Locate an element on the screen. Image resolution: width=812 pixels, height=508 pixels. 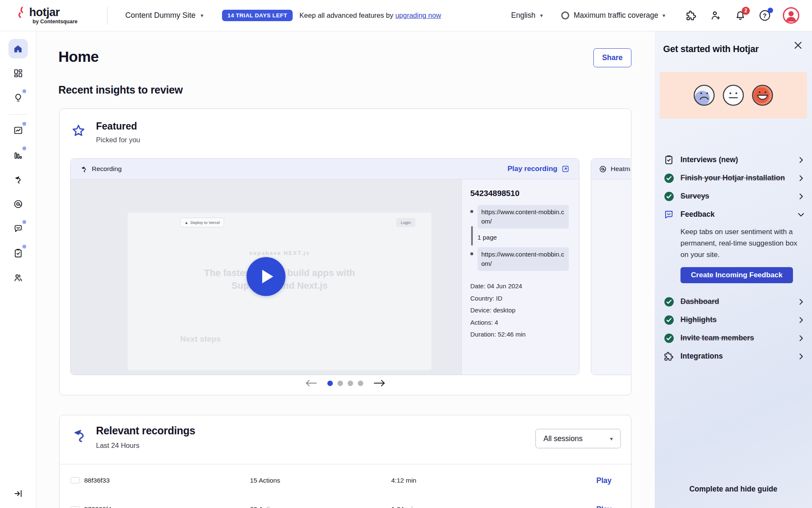
mock-next-steps: Next steps is located at coordinates (200, 339).